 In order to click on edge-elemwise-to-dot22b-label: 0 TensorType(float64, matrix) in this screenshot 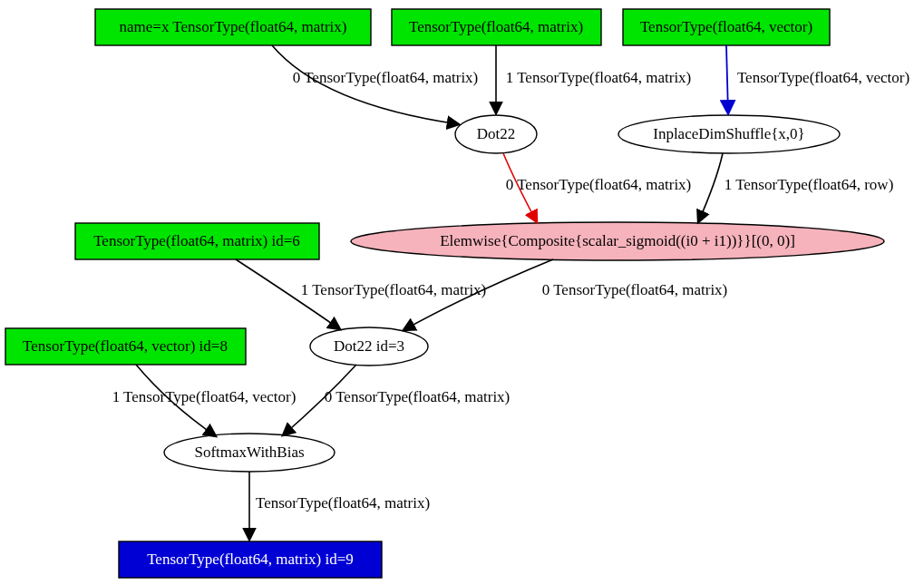, I will do `click(635, 290)`.